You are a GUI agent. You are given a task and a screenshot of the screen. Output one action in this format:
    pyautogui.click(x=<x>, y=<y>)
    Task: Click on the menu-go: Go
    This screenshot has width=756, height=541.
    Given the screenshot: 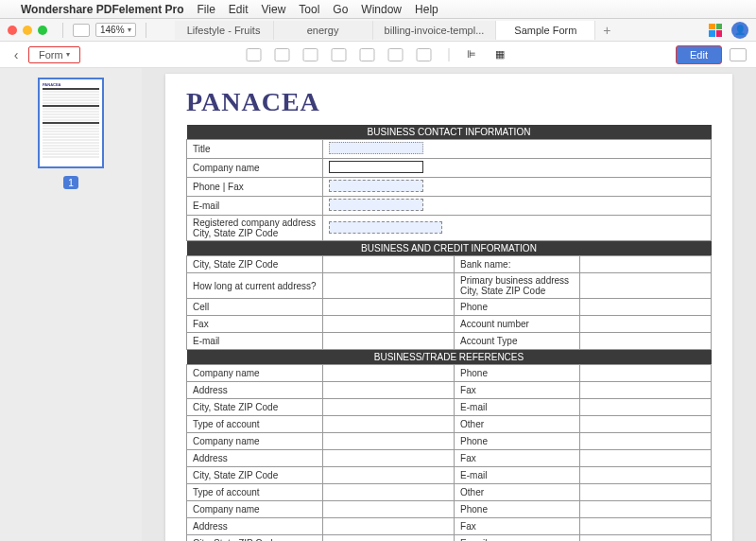 What is the action you would take?
    pyautogui.click(x=340, y=9)
    